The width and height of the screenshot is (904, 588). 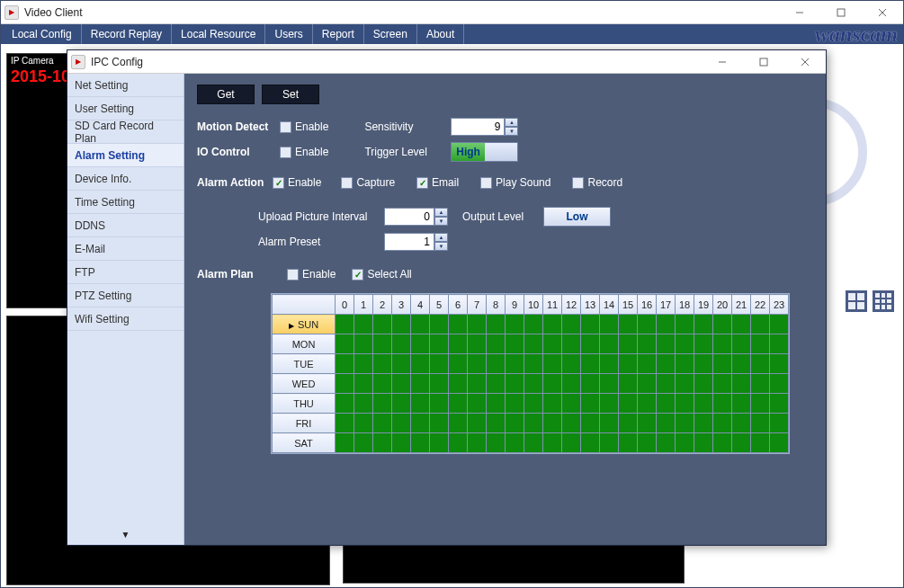 What do you see at coordinates (883, 301) in the screenshot?
I see `grid-layout-3x3-icon` at bounding box center [883, 301].